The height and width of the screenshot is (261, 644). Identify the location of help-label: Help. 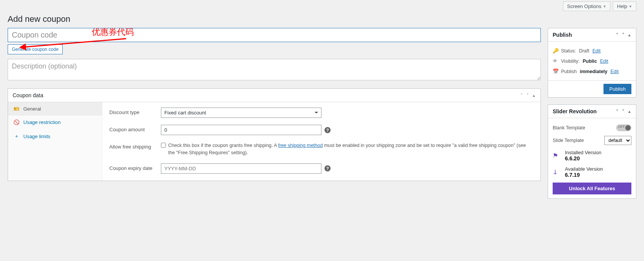
(622, 6).